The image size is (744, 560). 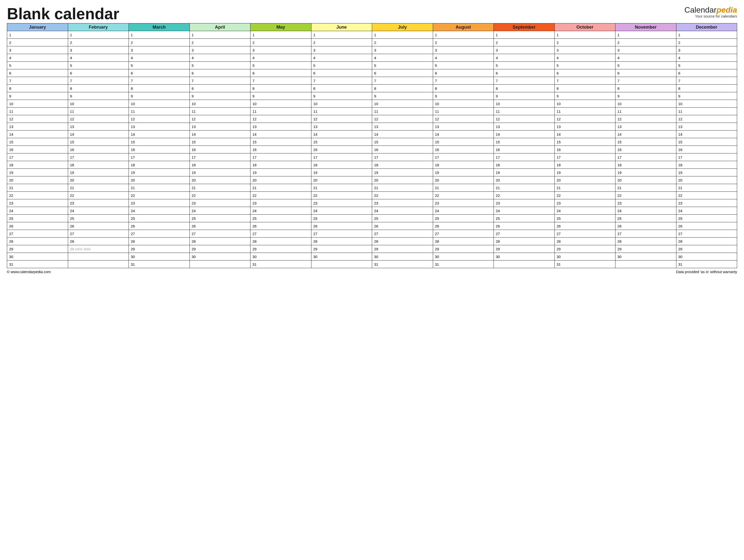 What do you see at coordinates (403, 264) in the screenshot?
I see `day-cell: 31` at bounding box center [403, 264].